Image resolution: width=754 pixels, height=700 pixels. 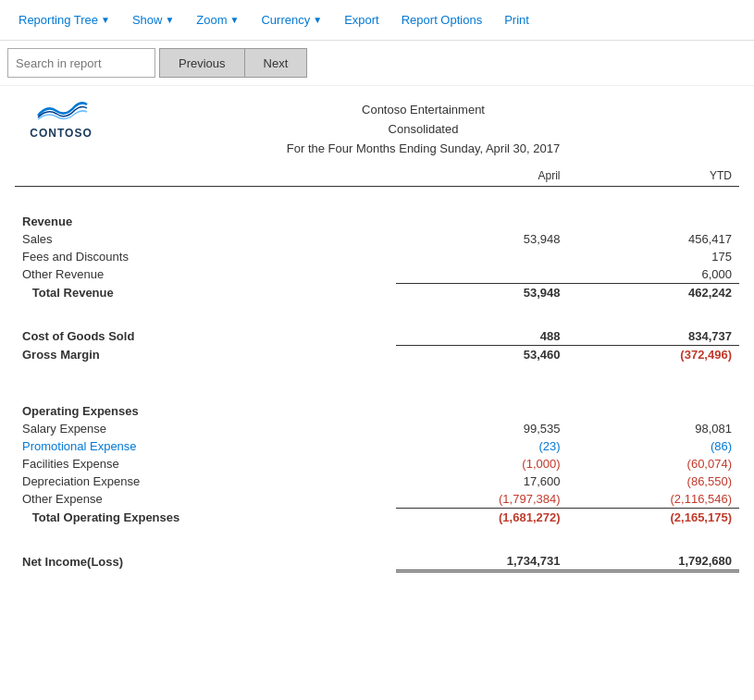 I want to click on depreciation-april: 17,600, so click(x=481, y=481).